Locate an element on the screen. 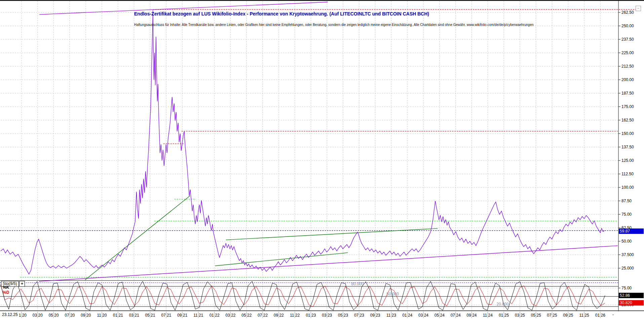 The width and height of the screenshot is (644, 319). x-axis-month-label: 03 21 is located at coordinates (134, 315).